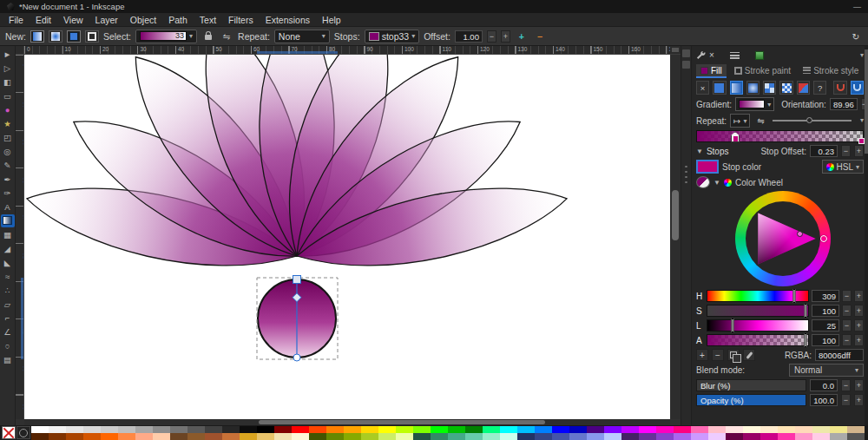 This screenshot has width=868, height=440. Describe the element at coordinates (8, 151) in the screenshot. I see `tool-spiral: ◎` at that location.